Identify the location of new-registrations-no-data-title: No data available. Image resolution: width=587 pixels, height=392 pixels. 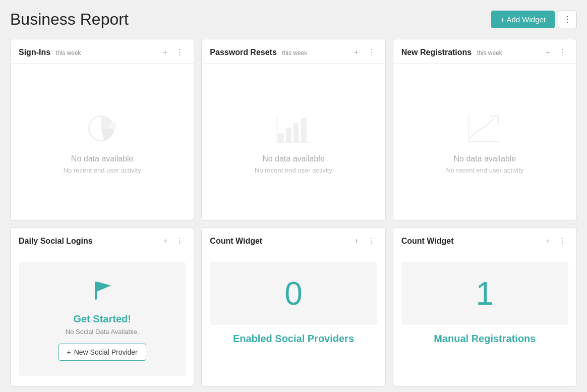
(485, 159).